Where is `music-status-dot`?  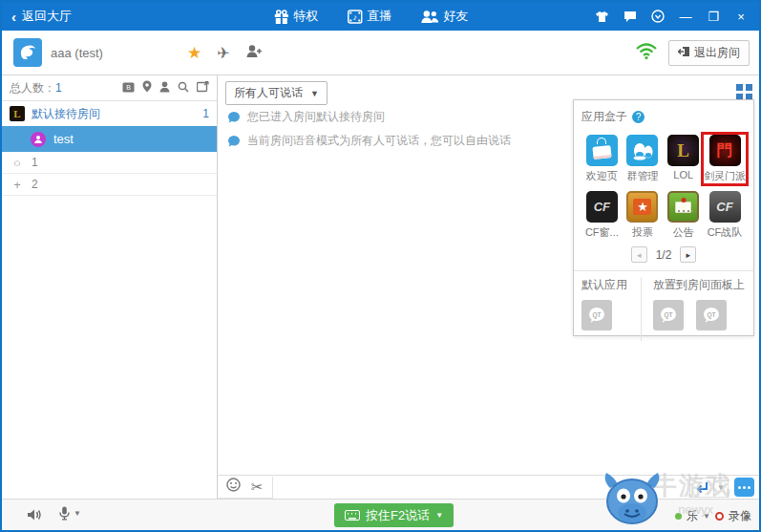
music-status-dot is located at coordinates (678, 516).